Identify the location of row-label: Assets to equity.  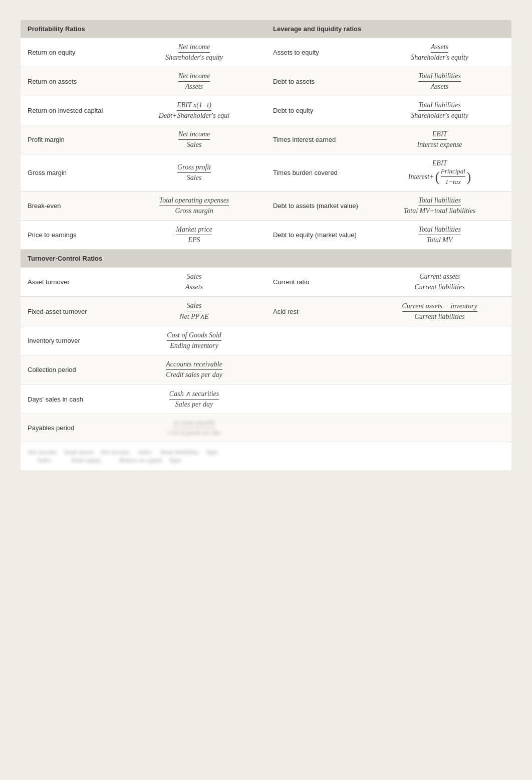
(317, 53).